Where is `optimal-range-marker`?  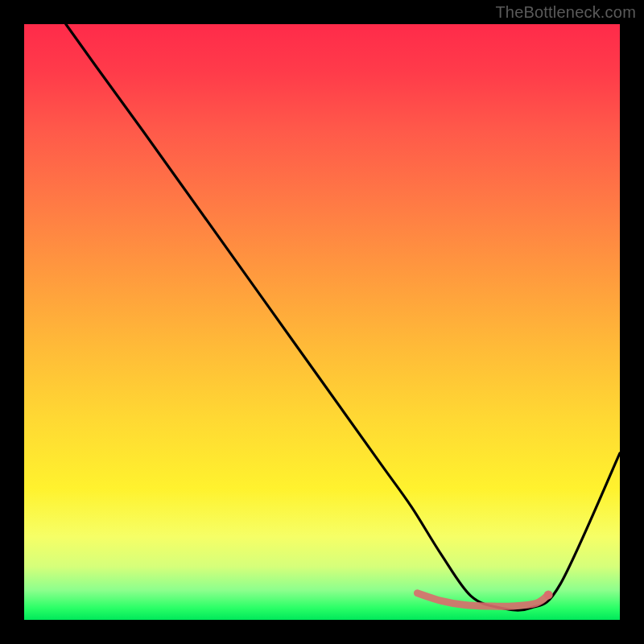
optimal-range-marker is located at coordinates (483, 601).